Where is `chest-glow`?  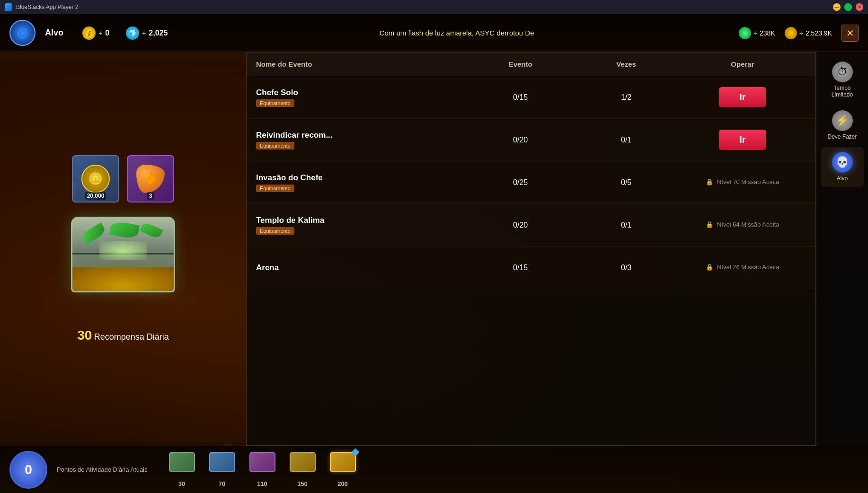
chest-glow is located at coordinates (123, 251).